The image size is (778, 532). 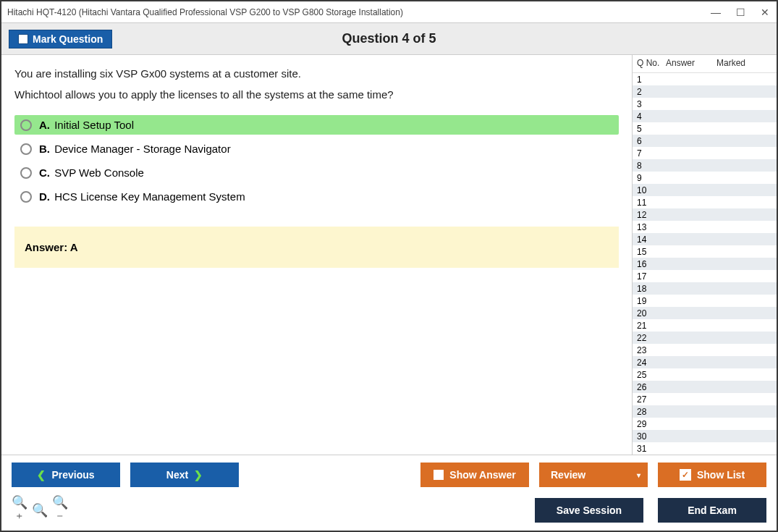 What do you see at coordinates (198, 475) in the screenshot?
I see `chevron-right-icon: ❯` at bounding box center [198, 475].